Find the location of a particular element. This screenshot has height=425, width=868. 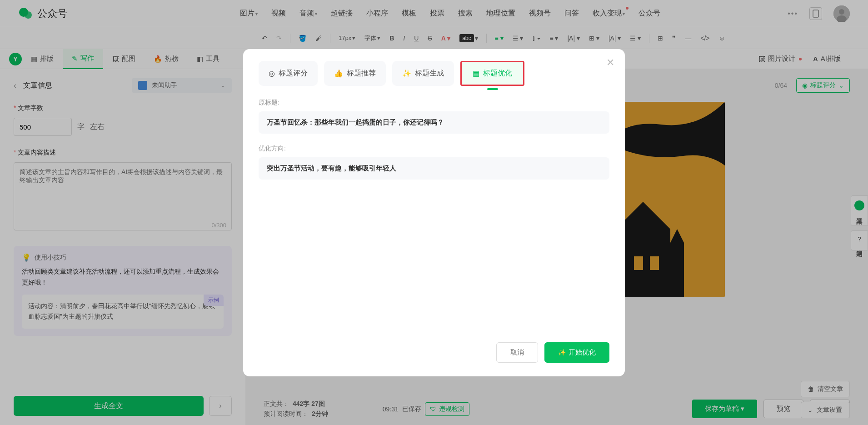

optimize-icon: ▤ is located at coordinates (476, 74).